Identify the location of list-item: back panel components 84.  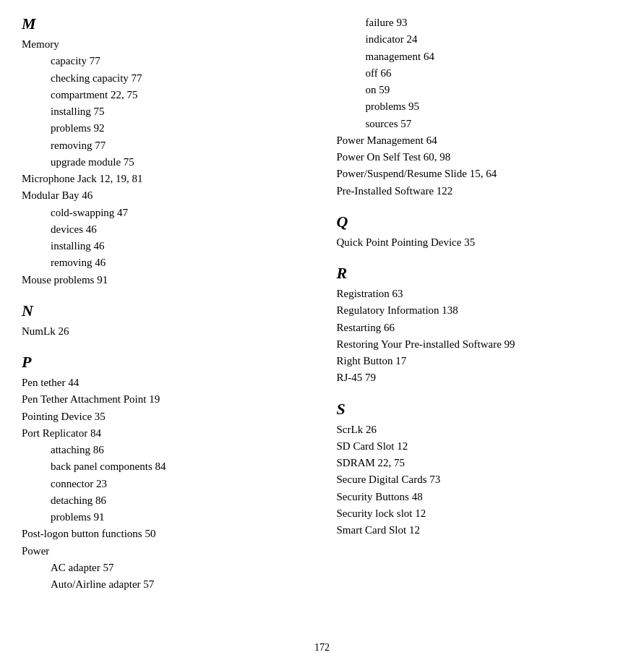
(165, 467).